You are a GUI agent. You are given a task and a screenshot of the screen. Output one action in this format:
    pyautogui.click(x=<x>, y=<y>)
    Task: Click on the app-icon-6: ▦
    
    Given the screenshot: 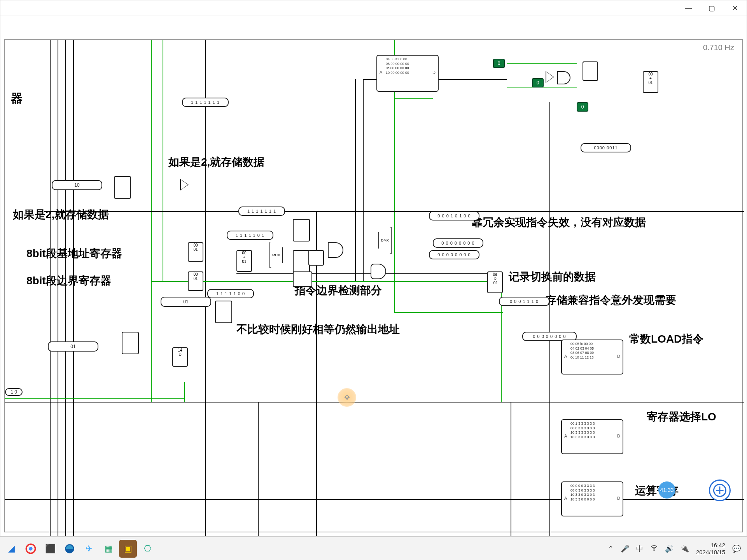 What is the action you would take?
    pyautogui.click(x=108, y=549)
    